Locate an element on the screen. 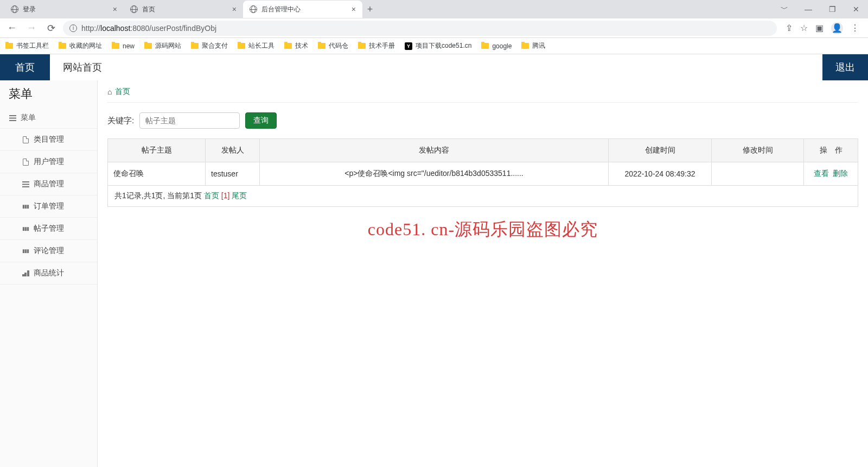 This screenshot has width=868, height=467. table-header-row: 帖子主题 发帖人 发帖内容 创建时间 修改时间 操 作 is located at coordinates (483, 151).